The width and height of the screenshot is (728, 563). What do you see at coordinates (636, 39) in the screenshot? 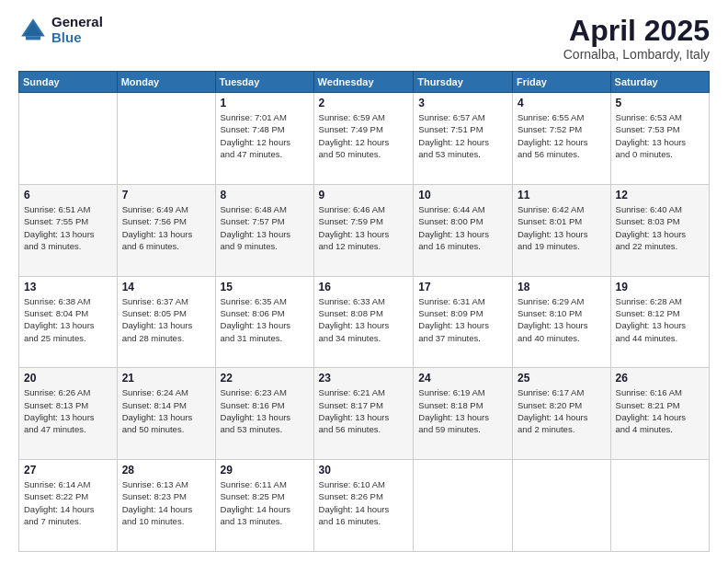
I see `title-block: April 2025 Cornalba, Lombardy, Italy` at bounding box center [636, 39].